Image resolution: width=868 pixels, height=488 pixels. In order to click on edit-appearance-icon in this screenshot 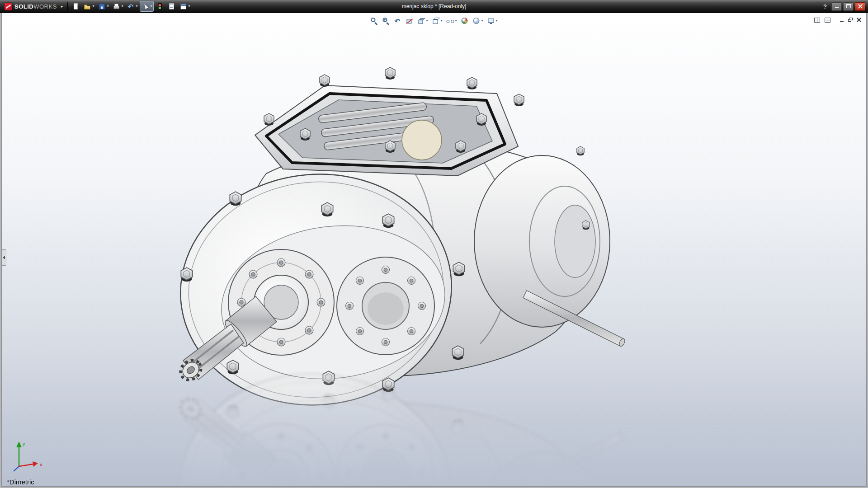, I will do `click(465, 21)`.